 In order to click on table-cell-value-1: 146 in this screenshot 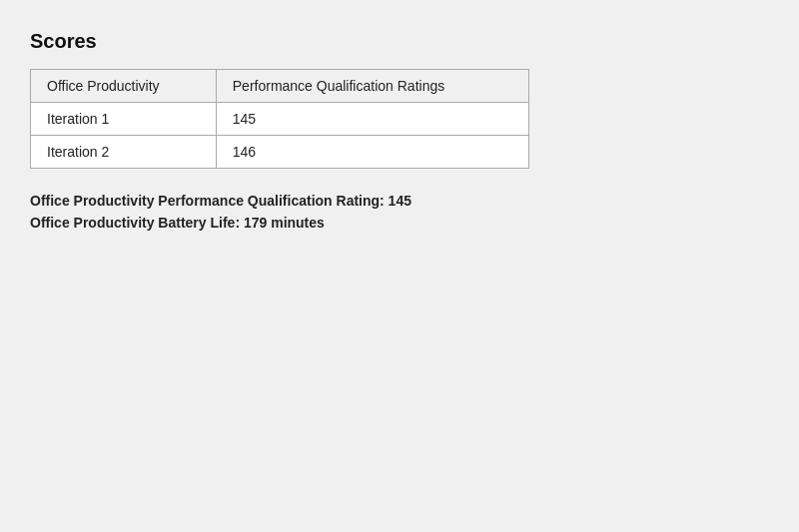, I will do `click(372, 152)`.